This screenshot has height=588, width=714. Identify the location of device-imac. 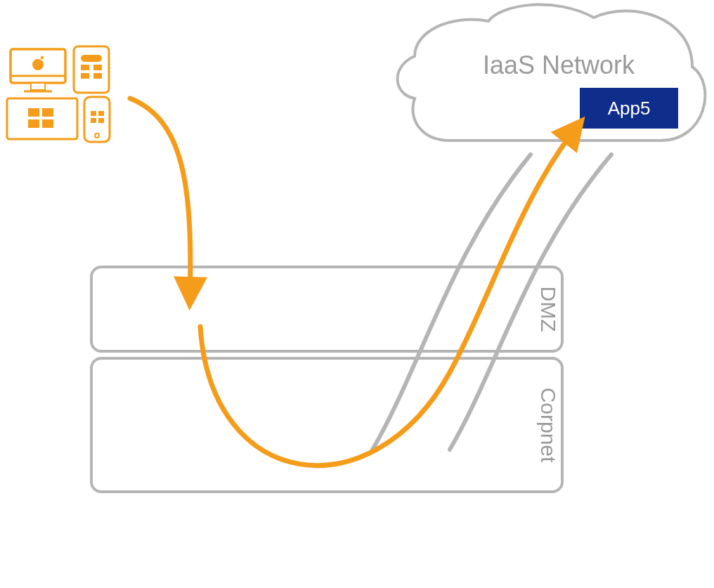
(38, 70).